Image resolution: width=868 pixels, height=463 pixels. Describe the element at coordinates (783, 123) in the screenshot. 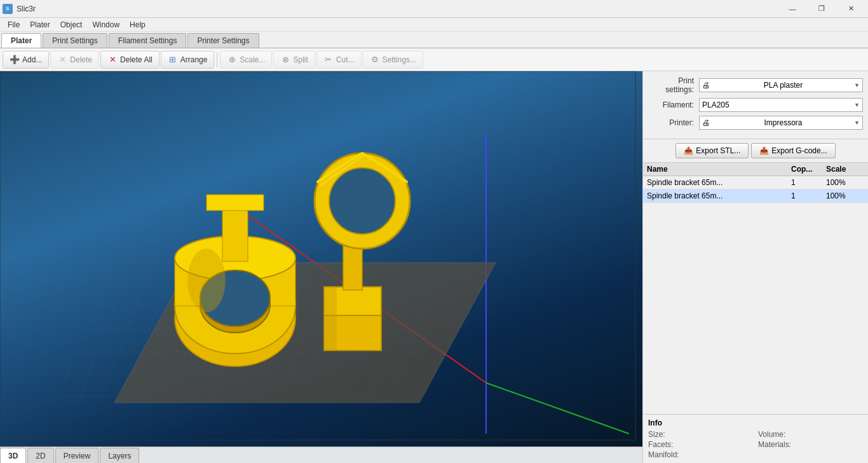

I see `printer-value: Impressora` at that location.